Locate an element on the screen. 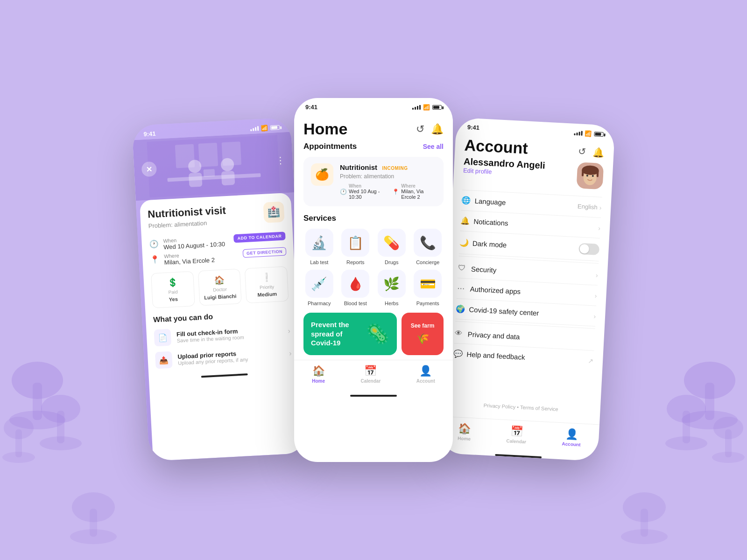 This screenshot has height=560, width=747. appt-name: Nutritionist is located at coordinates (359, 167).